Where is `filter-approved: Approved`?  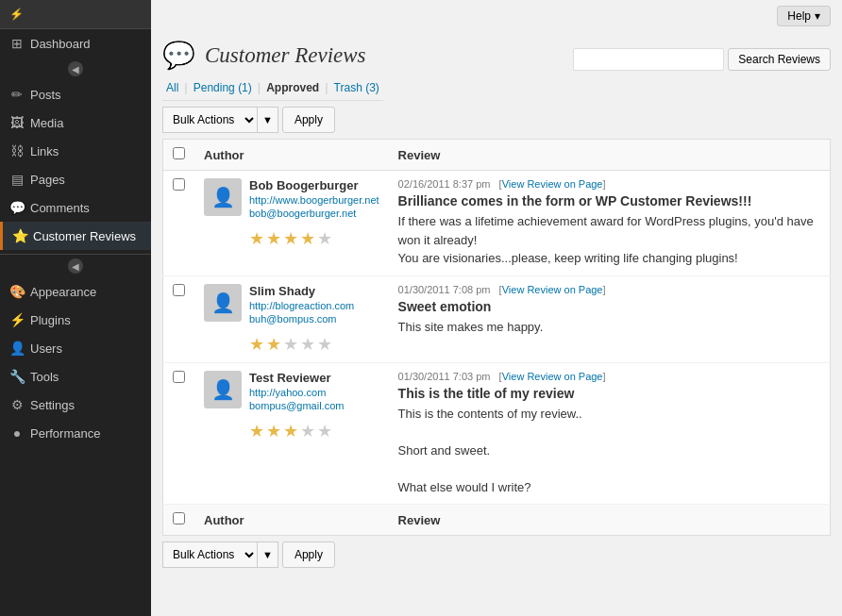
filter-approved: Approved is located at coordinates (293, 88).